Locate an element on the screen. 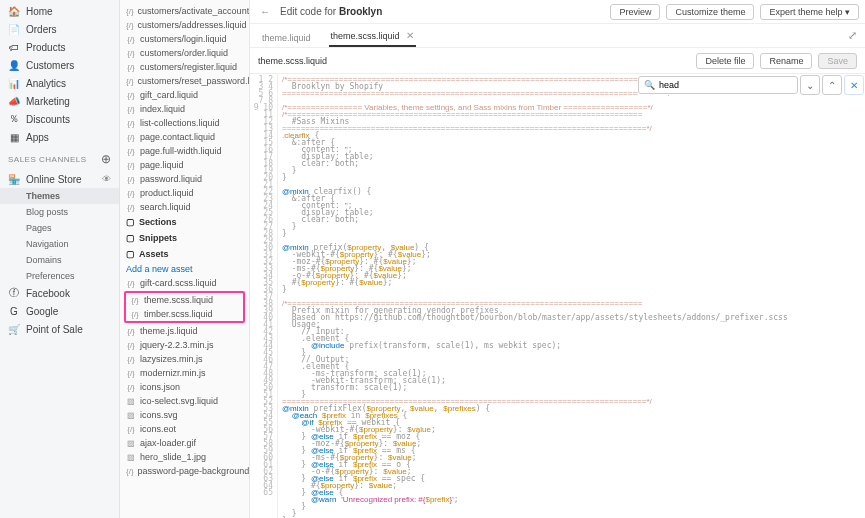  file-item: {/}customers/order.liquid is located at coordinates (184, 53).